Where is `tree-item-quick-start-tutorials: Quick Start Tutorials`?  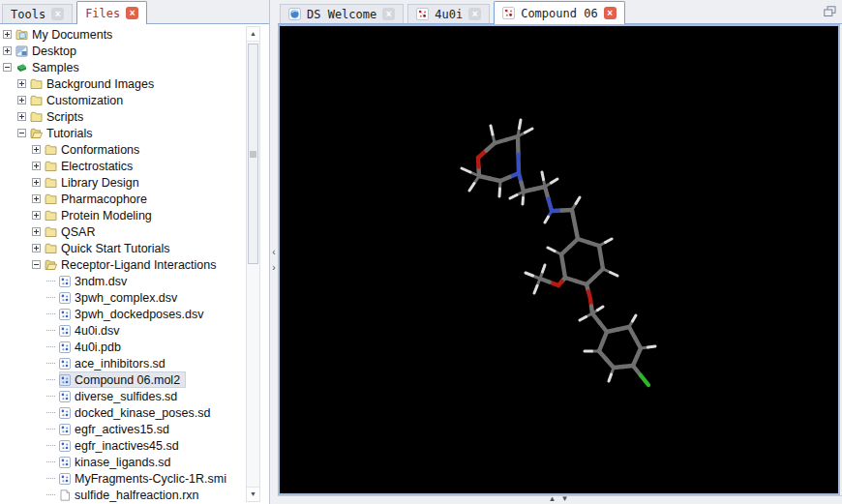 tree-item-quick-start-tutorials: Quick Start Tutorials is located at coordinates (135, 248).